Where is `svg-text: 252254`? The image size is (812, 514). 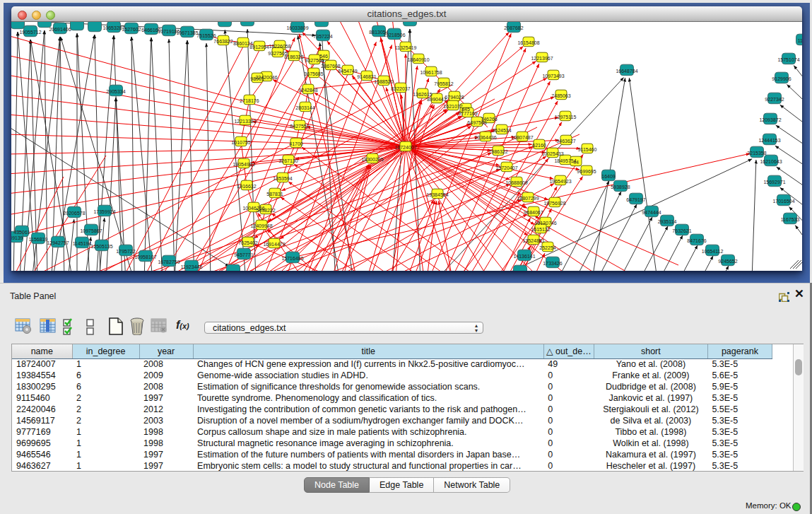
svg-text: 252254 is located at coordinates (547, 247).